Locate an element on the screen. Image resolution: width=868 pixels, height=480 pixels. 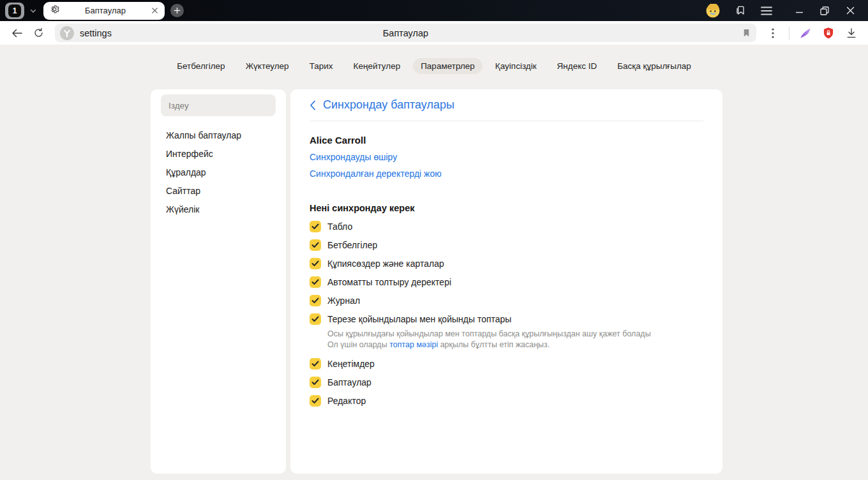
settings-sidebar: Жалпы баптаулар Интерфейс Құралдар Сайтт… is located at coordinates (218, 281).